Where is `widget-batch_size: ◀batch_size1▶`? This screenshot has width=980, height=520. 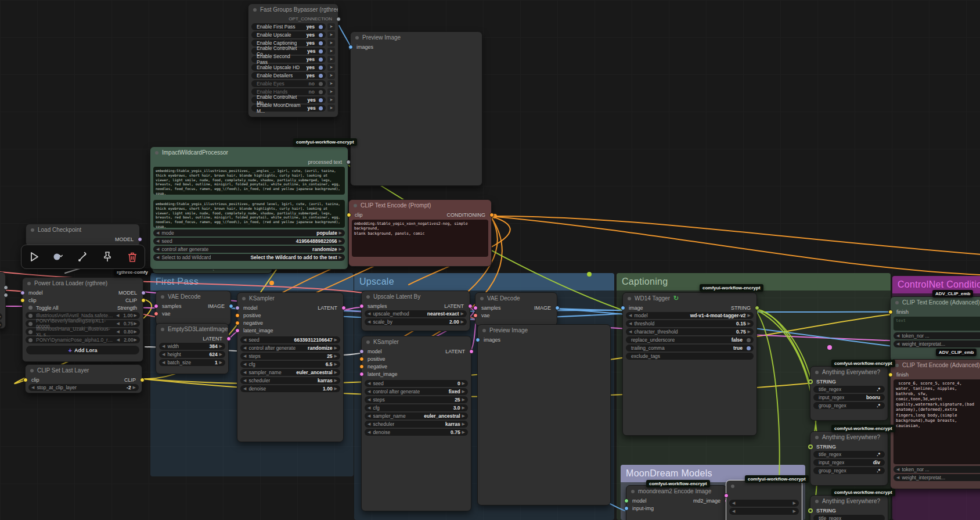
widget-batch_size: ◀batch_size1▶ is located at coordinates (192, 363).